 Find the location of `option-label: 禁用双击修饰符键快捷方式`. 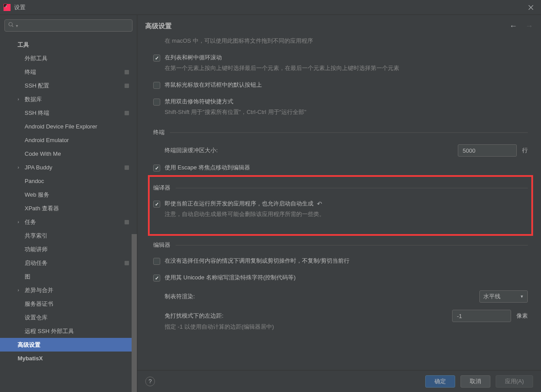

option-label: 禁用双击修饰符键快捷方式 is located at coordinates (346, 102).